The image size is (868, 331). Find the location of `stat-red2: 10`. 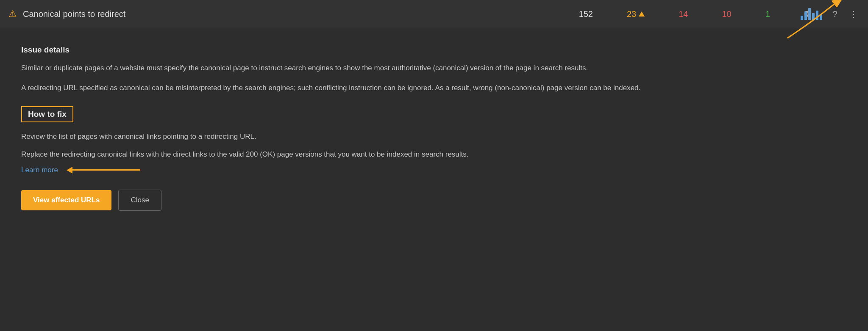

stat-red2: 10 is located at coordinates (727, 14).